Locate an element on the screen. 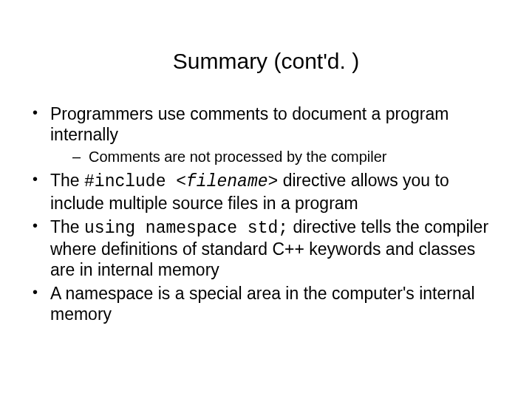  bullet-item: Programmers use comments to document a p… is located at coordinates (266, 134).